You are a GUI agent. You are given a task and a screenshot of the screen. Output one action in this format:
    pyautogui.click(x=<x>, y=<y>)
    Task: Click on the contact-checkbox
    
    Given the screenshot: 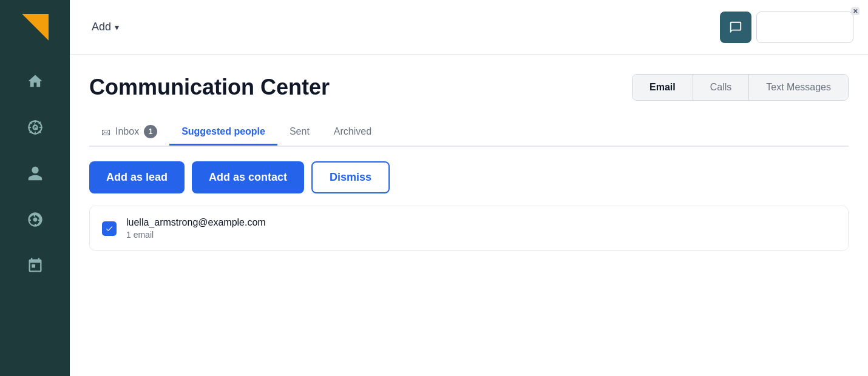 What is the action you would take?
    pyautogui.click(x=109, y=229)
    